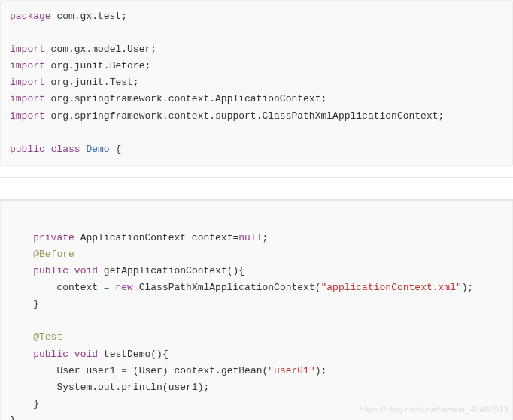 Image resolution: width=513 pixels, height=420 pixels. What do you see at coordinates (291, 371) in the screenshot?
I see `string-literal: "user01"` at bounding box center [291, 371].